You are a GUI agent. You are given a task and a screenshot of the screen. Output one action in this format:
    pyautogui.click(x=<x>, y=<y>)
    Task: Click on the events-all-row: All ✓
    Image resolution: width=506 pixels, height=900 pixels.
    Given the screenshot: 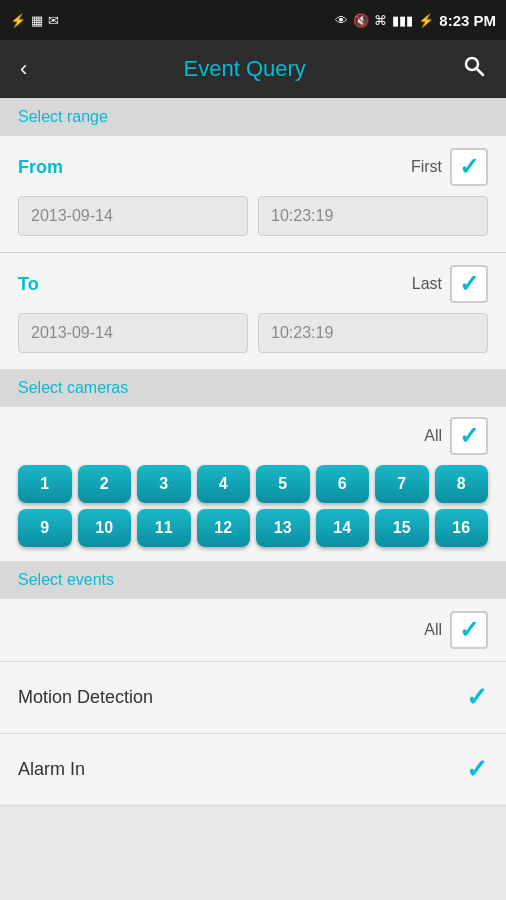 What is the action you would take?
    pyautogui.click(x=253, y=630)
    